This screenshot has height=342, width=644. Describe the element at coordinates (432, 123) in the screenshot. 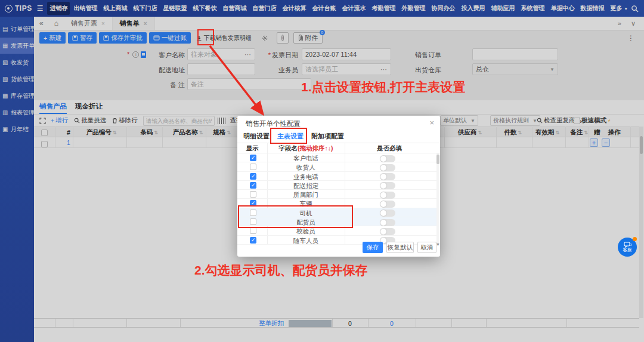

I see `modal-close-icon: ×` at that location.